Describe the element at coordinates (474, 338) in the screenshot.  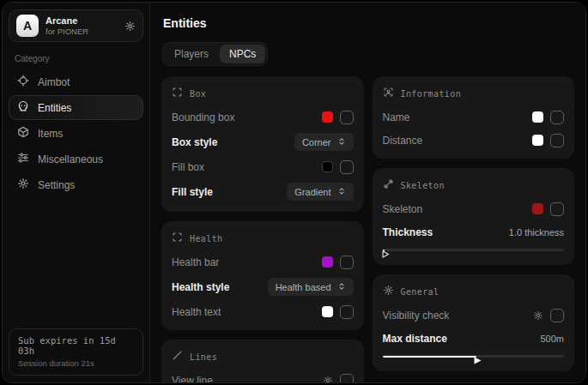
I see `max-distance-row: Max distance500m` at that location.